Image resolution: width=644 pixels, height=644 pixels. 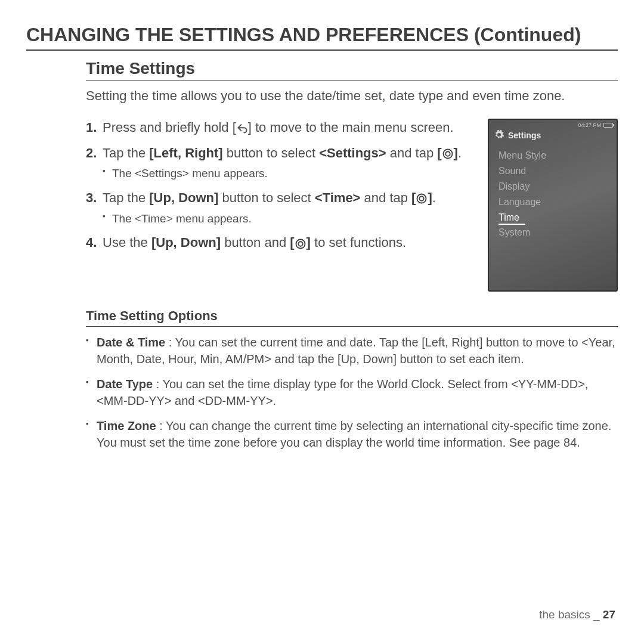 I want to click on option-date-time: Date & Time : You can set the current ti…, so click(x=352, y=351).